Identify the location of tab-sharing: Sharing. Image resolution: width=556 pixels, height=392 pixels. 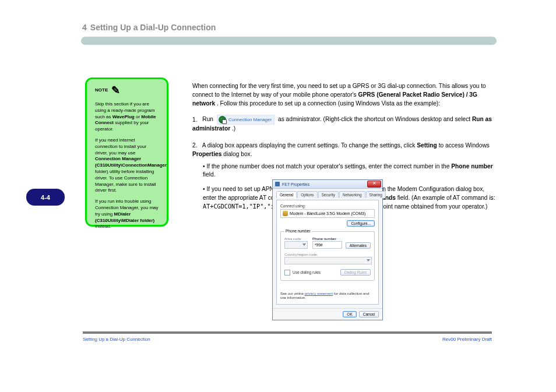
(376, 195).